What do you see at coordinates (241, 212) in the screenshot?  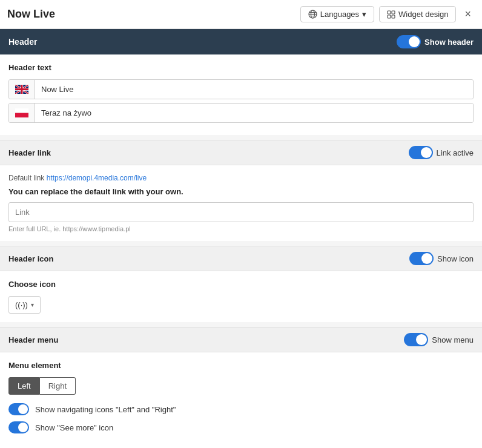 I see `custom-link-input` at bounding box center [241, 212].